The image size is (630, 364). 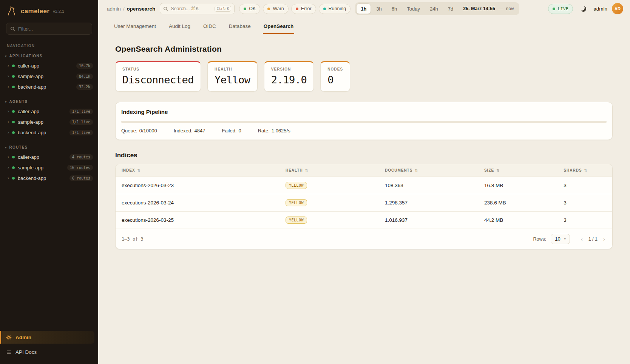 What do you see at coordinates (233, 76) in the screenshot?
I see `stat-card-health: HEALTH Yellow` at bounding box center [233, 76].